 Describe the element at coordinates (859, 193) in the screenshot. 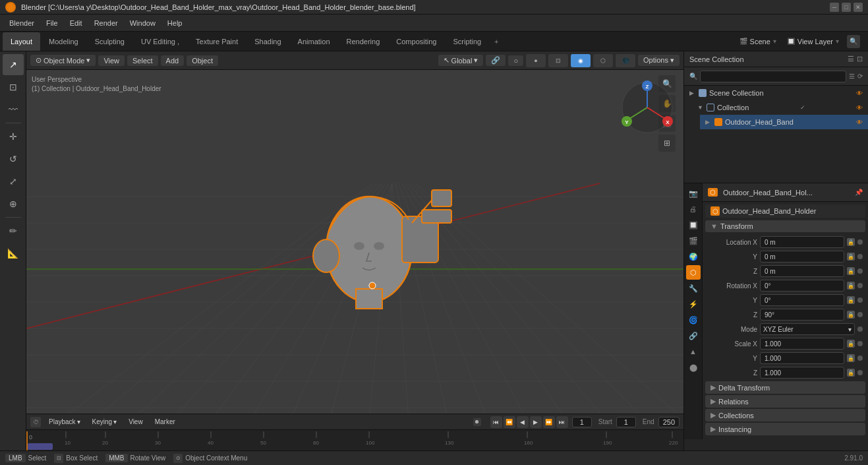

I see `pin-icon: 📌` at that location.